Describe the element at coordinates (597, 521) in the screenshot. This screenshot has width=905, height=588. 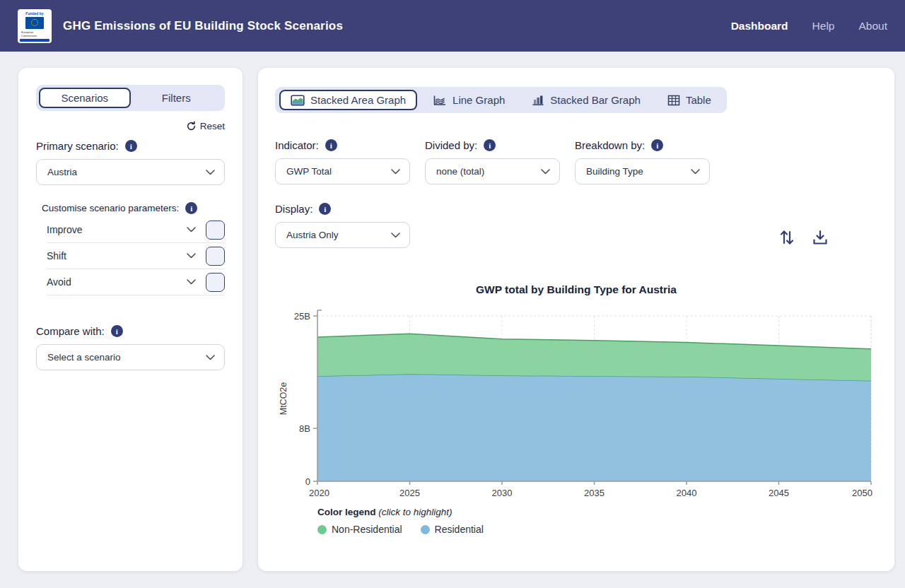
I see `color-legend: Color legend (click to highlight) Non-Re…` at that location.